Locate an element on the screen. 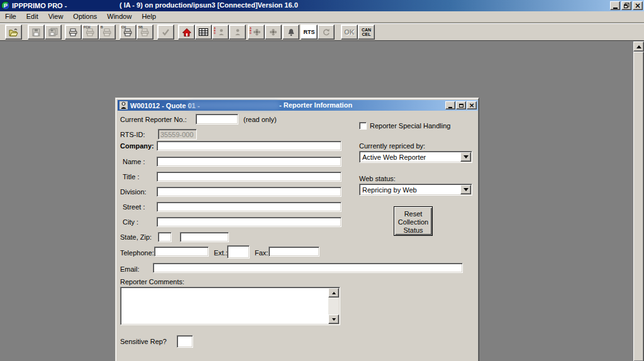 This screenshot has width=644, height=361. scroll-down-button is located at coordinates (333, 319).